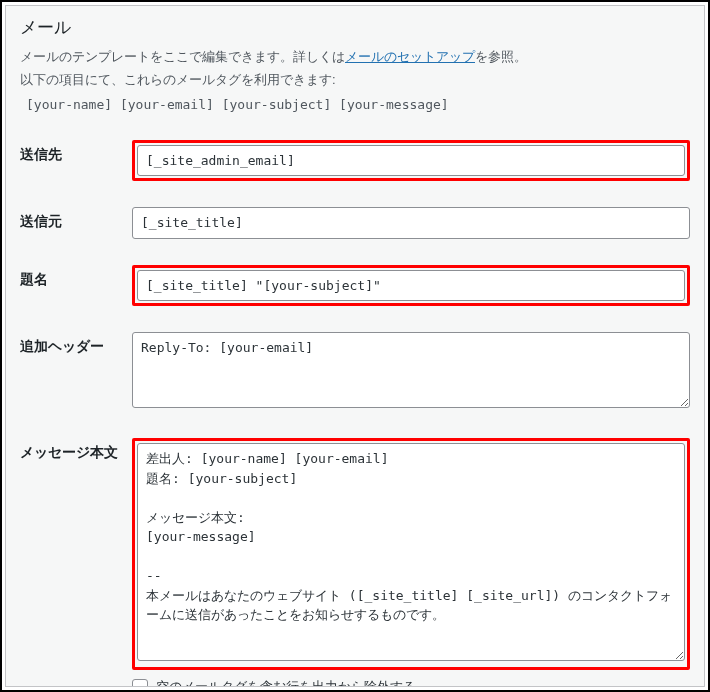  I want to click on description: メールのテンプレートをここで編集できます。詳しくはメールのセットアップを参照。, so click(355, 58).